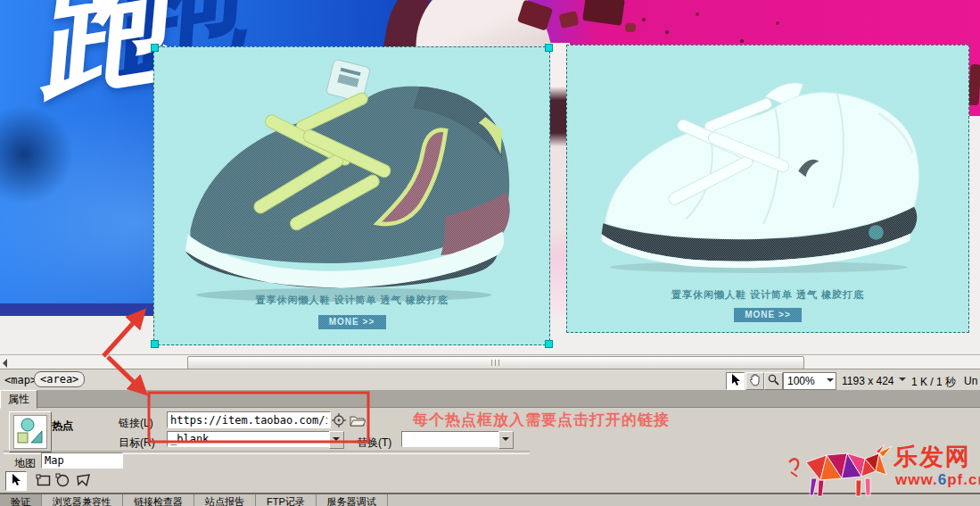 Image resolution: width=980 pixels, height=506 pixels. I want to click on hand-tool-button, so click(754, 381).